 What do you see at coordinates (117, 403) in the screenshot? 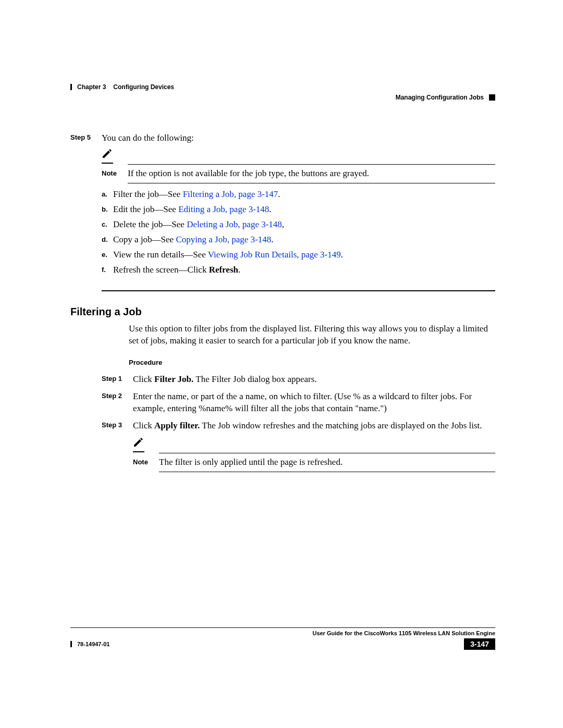
I see `step-label: Step 2` at bounding box center [117, 403].